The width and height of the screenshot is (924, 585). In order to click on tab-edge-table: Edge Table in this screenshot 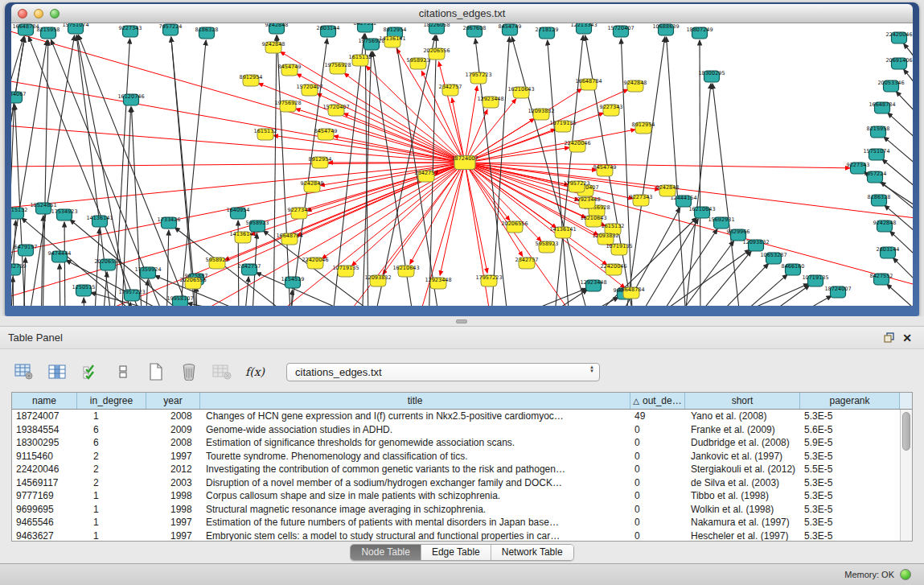, I will do `click(455, 552)`.